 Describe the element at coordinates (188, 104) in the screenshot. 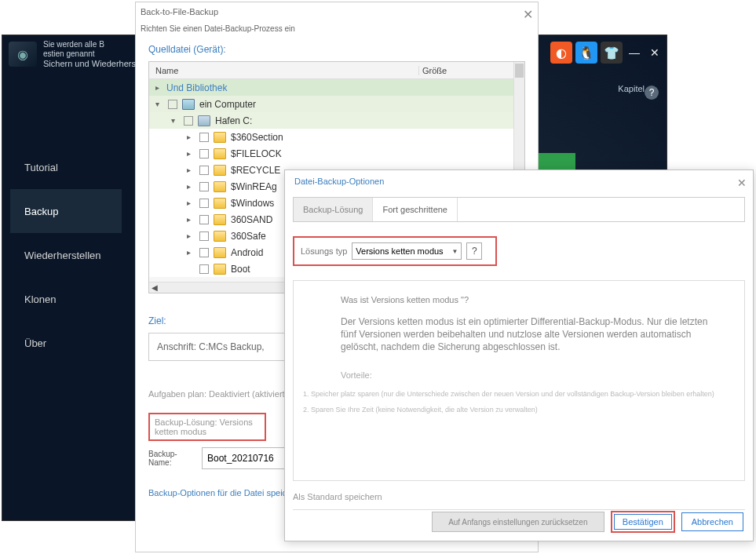

I see `computer-icon` at that location.